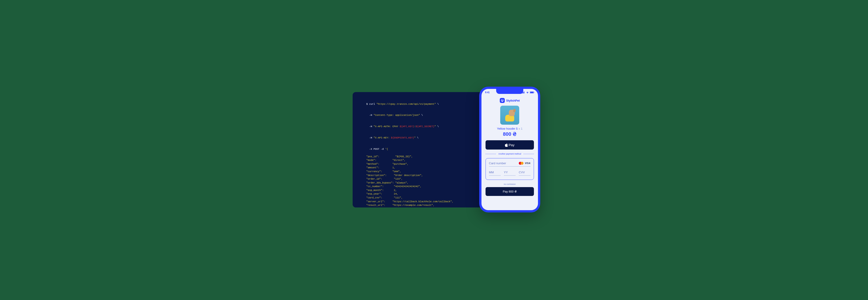 The image size is (868, 300). I want to click on signal-icon, so click(524, 92).